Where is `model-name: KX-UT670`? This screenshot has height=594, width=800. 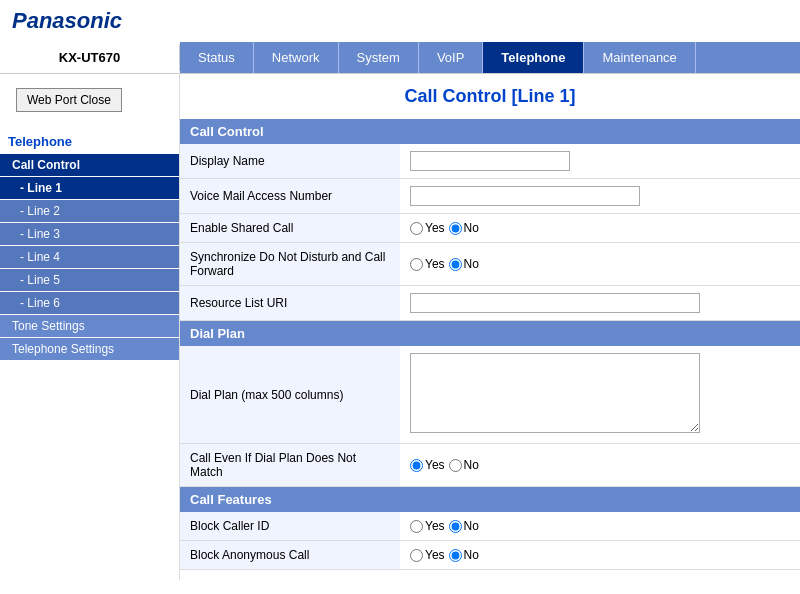 model-name: KX-UT670 is located at coordinates (90, 58).